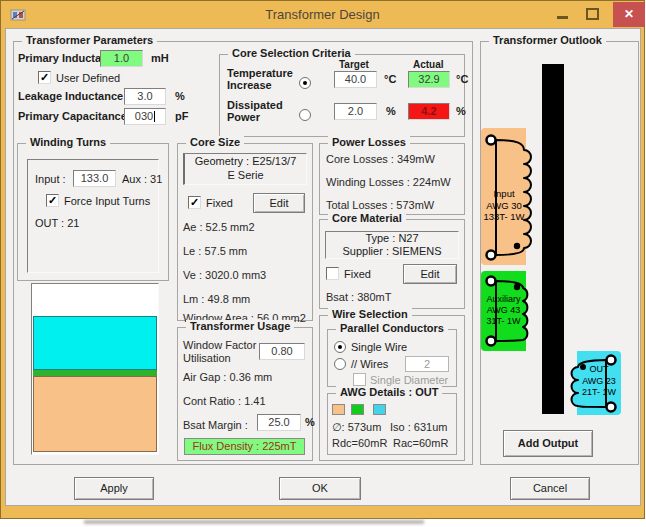 The height and width of the screenshot is (527, 646). Describe the element at coordinates (322, 14) in the screenshot. I see `window-title: Transformer Design` at that location.